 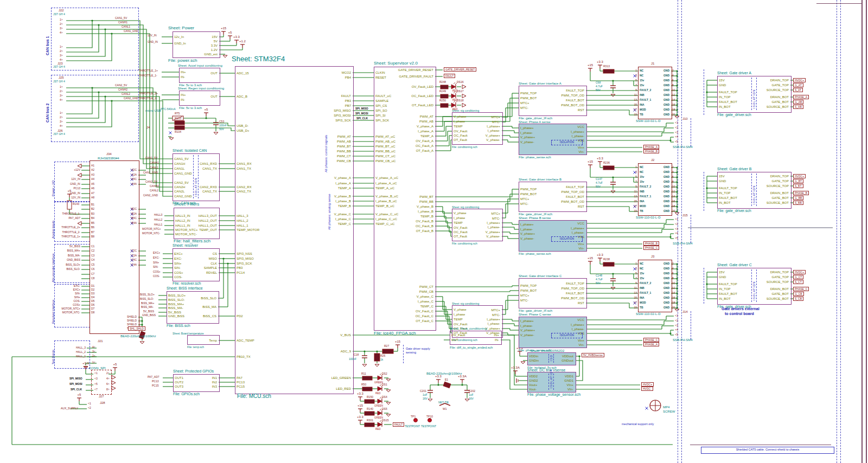 I want to click on header-pin: 2<, so click(x=94, y=356).